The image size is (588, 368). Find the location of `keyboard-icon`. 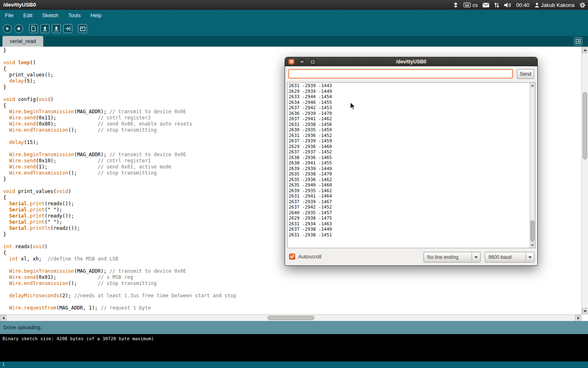

keyboard-icon is located at coordinates (467, 5).